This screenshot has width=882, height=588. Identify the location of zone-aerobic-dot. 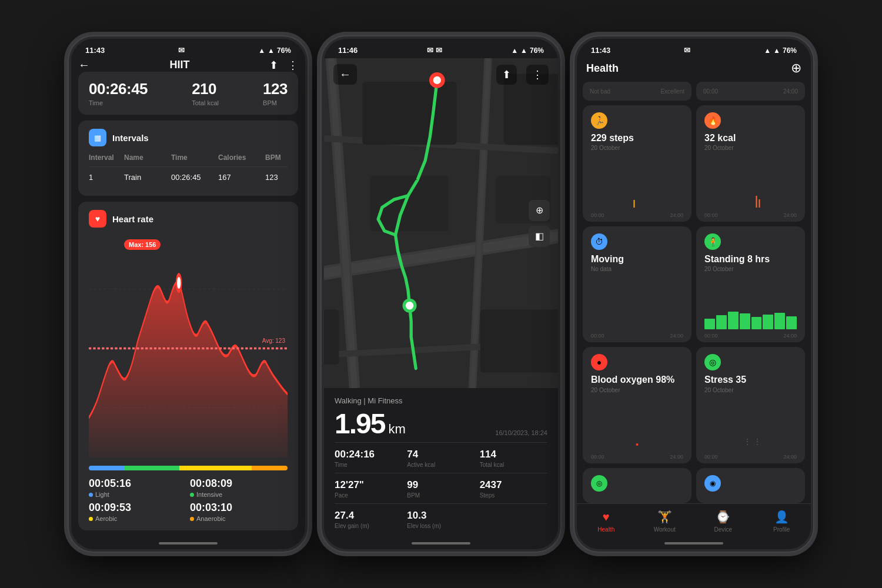
(91, 519).